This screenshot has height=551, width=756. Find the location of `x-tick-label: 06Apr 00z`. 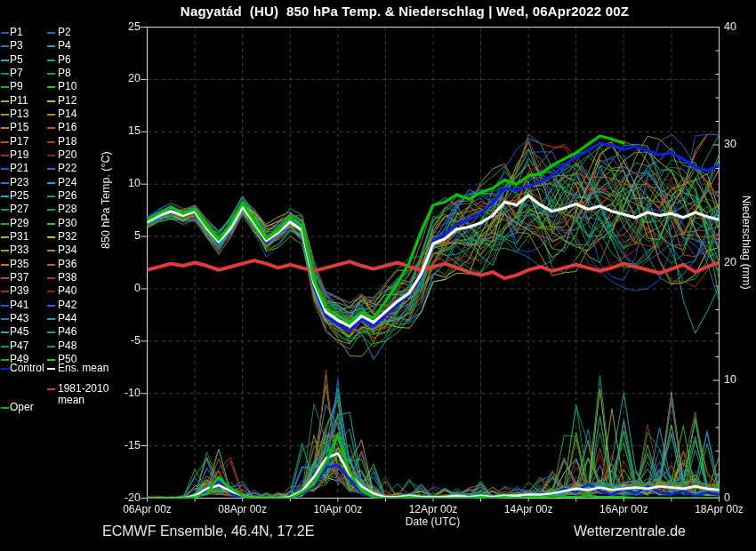

x-tick-label: 06Apr 00z is located at coordinates (148, 509).